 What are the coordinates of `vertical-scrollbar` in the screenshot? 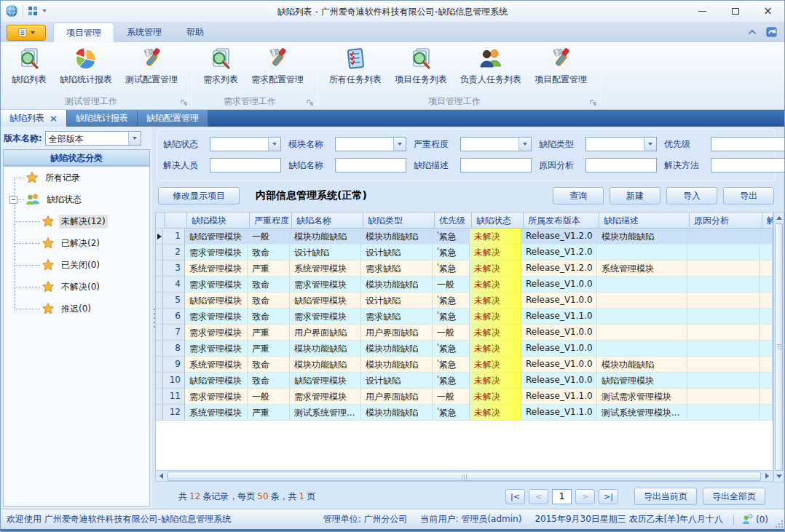 It's located at (779, 347).